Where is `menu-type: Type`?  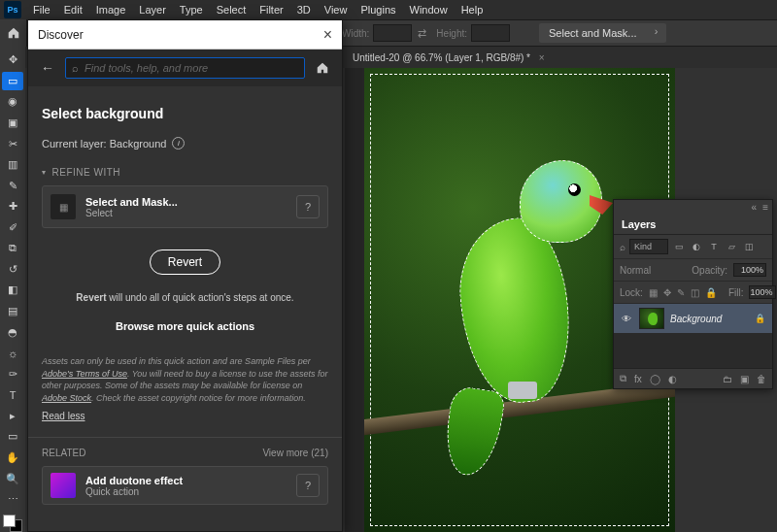 menu-type: Type is located at coordinates (191, 10).